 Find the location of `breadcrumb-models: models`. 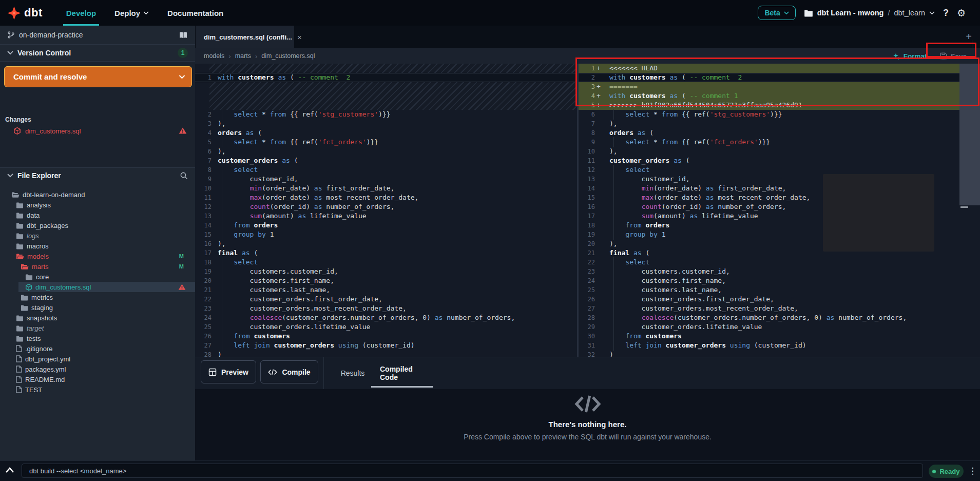

breadcrumb-models: models is located at coordinates (214, 56).